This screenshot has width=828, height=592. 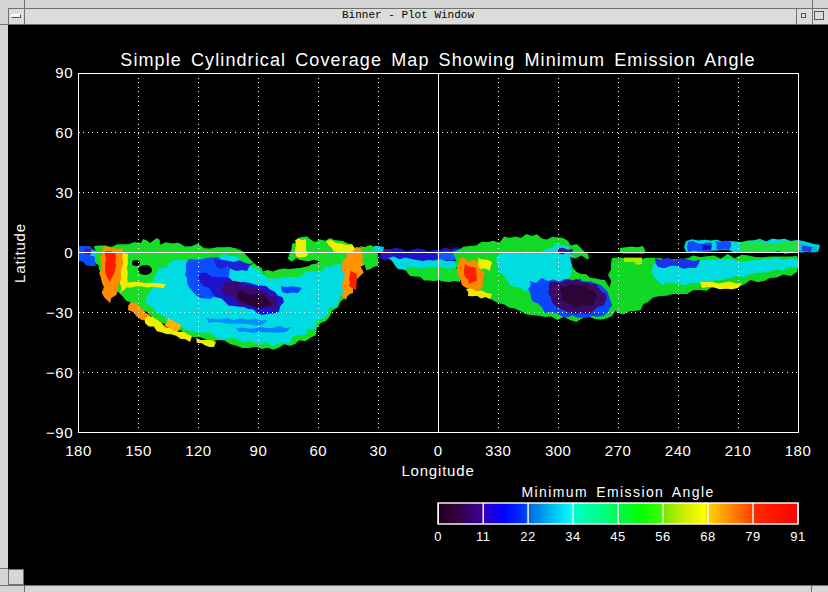 I want to click on svg-text: 56, so click(x=662, y=536).